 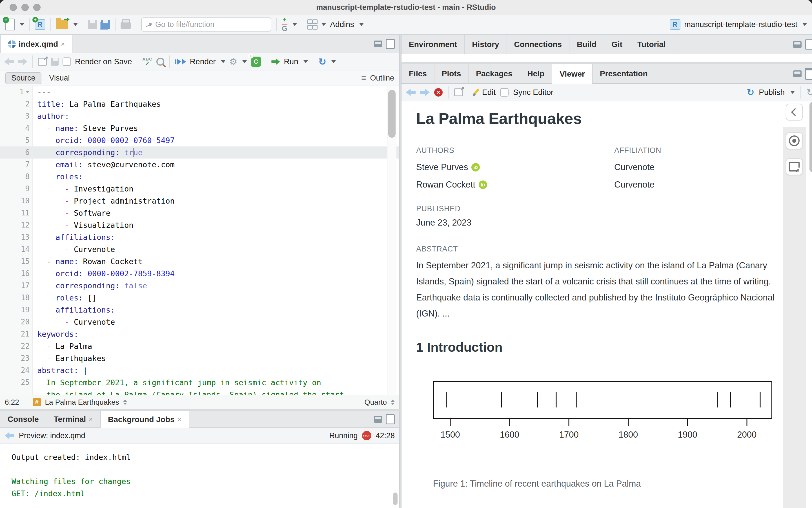 I want to click on console-scrollbar, so click(x=395, y=499).